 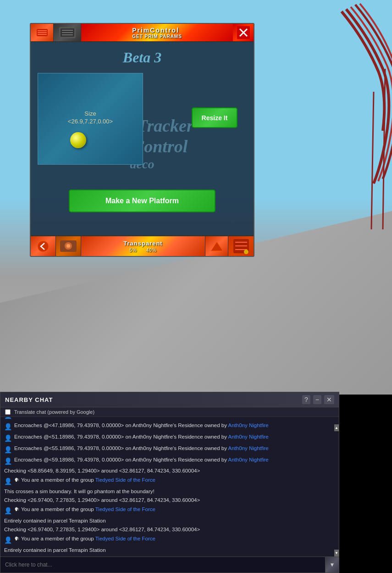 What do you see at coordinates (170, 412) in the screenshot?
I see `translate-row: Translate chat (powered by Google)` at bounding box center [170, 412].